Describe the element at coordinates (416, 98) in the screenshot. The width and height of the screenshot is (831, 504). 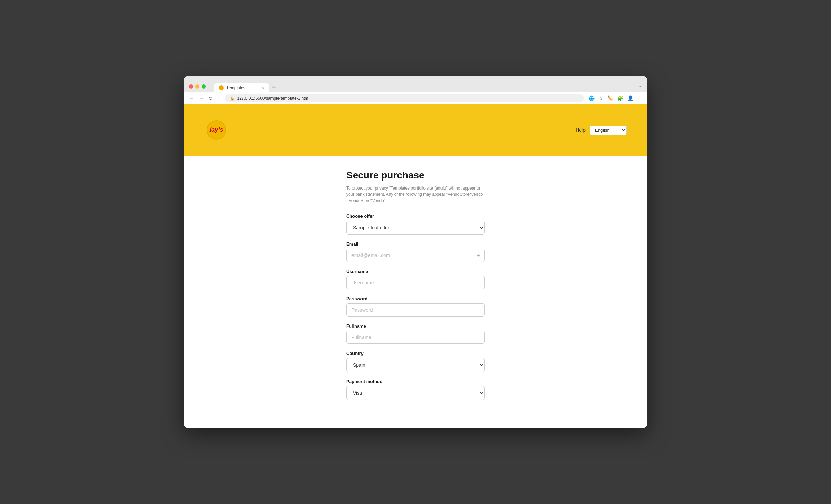
I see `address-bar-row: ← → ↻ ⌂ 🔒 127.0.0.1:5500/sample-template…` at that location.